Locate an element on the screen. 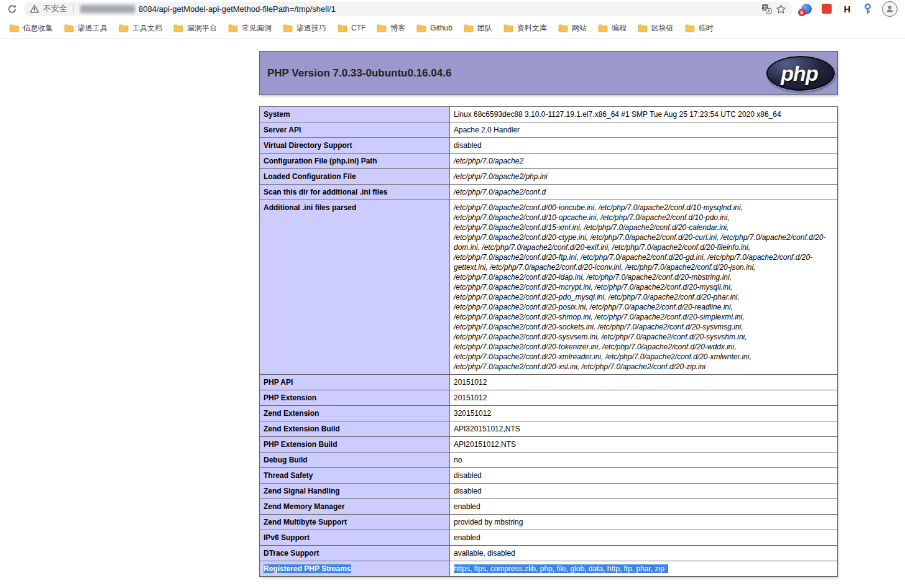 This screenshot has width=905, height=588. table-row: Zend Extension320151012 is located at coordinates (549, 414).